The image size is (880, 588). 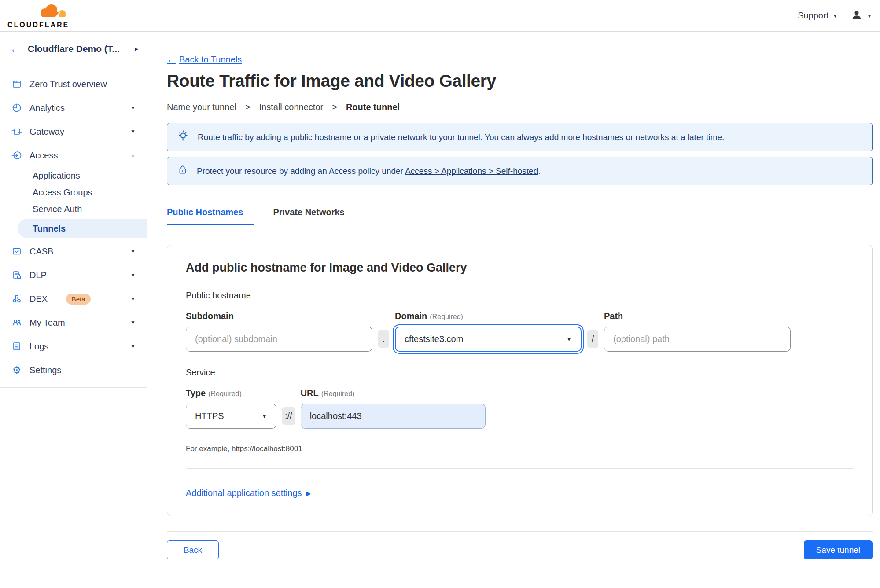 I want to click on back-link-label: Back to Tunnels, so click(x=210, y=60).